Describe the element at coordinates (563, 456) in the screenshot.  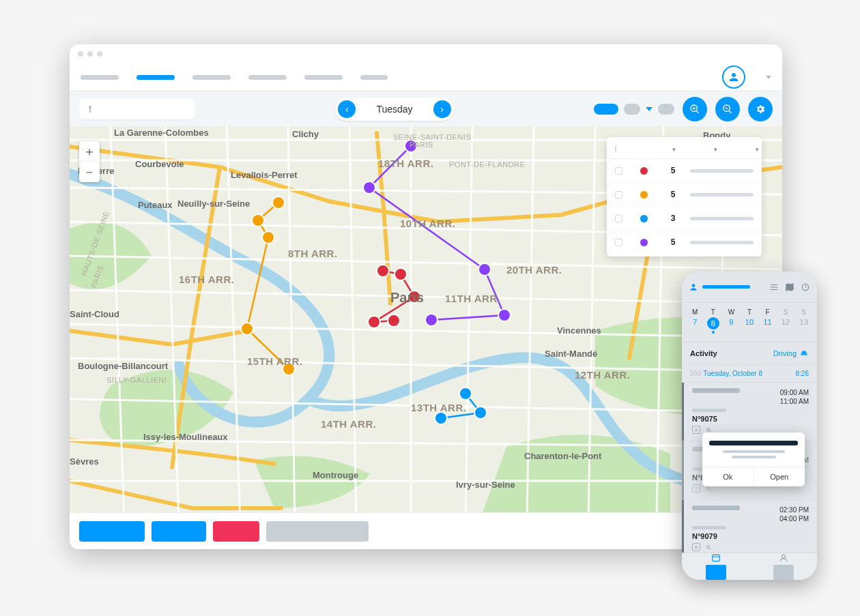
I see `svg-text: Charenton-le-Pont` at that location.